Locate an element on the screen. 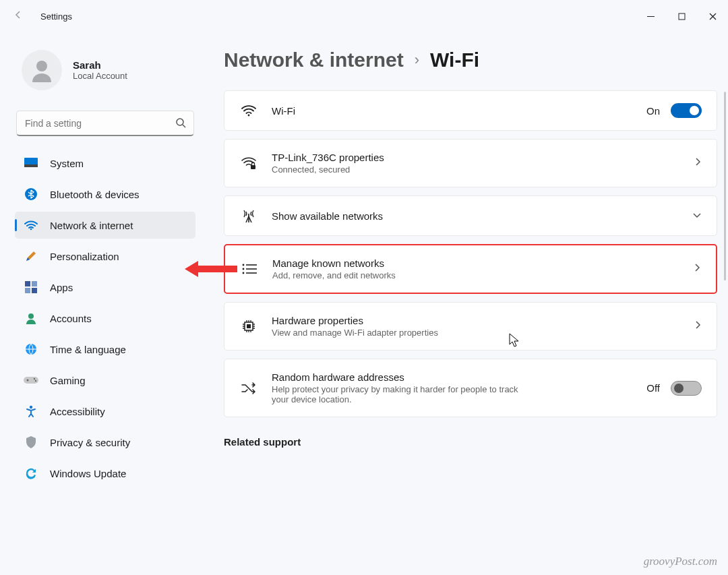  sidebar-item-label: System is located at coordinates (67, 163).